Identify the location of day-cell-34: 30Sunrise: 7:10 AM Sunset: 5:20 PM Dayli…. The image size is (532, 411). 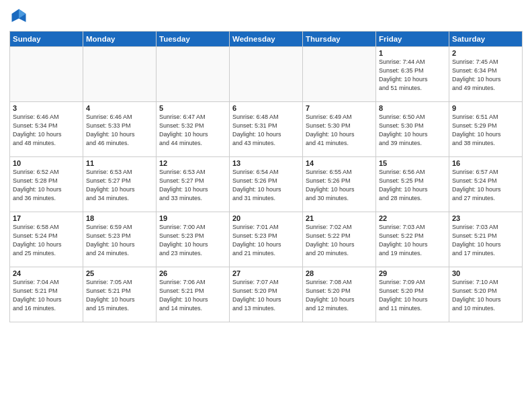
(486, 295).